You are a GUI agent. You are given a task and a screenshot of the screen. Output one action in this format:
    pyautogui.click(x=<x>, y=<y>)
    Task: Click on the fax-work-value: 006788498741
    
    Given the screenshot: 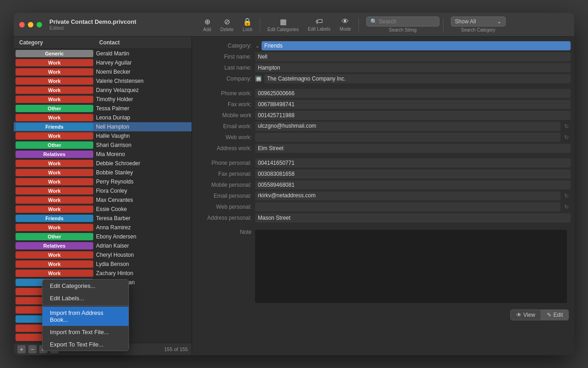 What is the action you would take?
    pyautogui.click(x=413, y=104)
    